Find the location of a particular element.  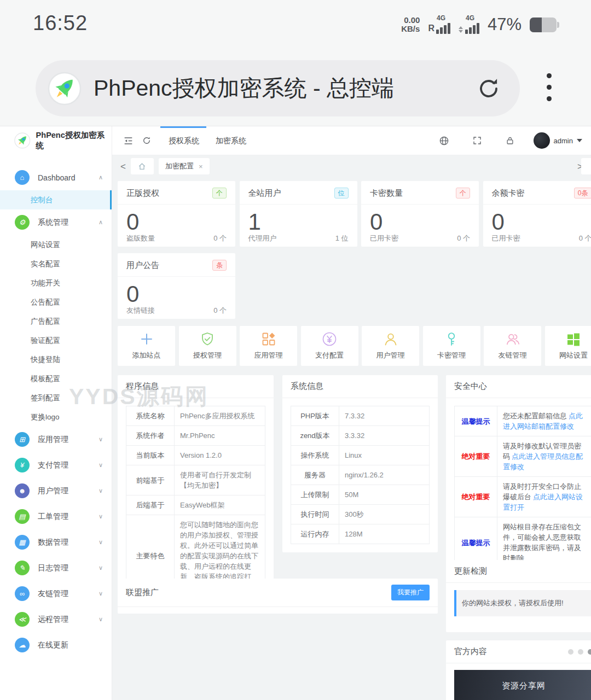

sidebar-item: 更换logo is located at coordinates (56, 417).